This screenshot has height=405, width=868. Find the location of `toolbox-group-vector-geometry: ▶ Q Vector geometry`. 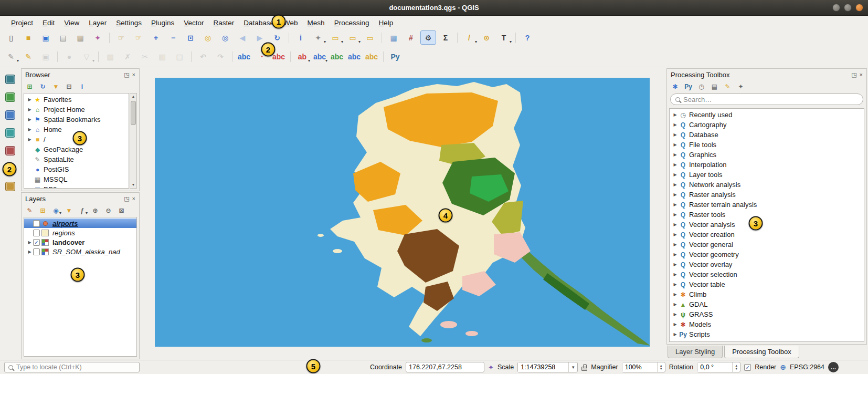

toolbox-group-vector-geometry: ▶ Q Vector geometry is located at coordinates (767, 254).